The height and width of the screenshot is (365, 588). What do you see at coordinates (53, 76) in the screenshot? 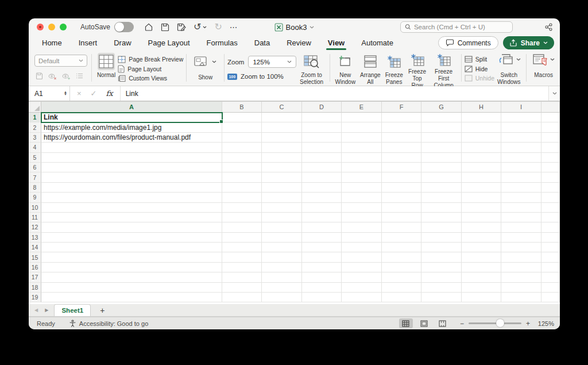
I see `exit-sheet-view-icon` at bounding box center [53, 76].